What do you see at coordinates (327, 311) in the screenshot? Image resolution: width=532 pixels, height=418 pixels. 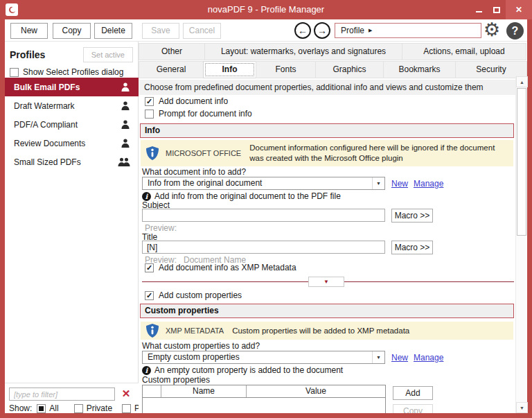 I see `custom-properties-section-header: Custom properties` at bounding box center [327, 311].